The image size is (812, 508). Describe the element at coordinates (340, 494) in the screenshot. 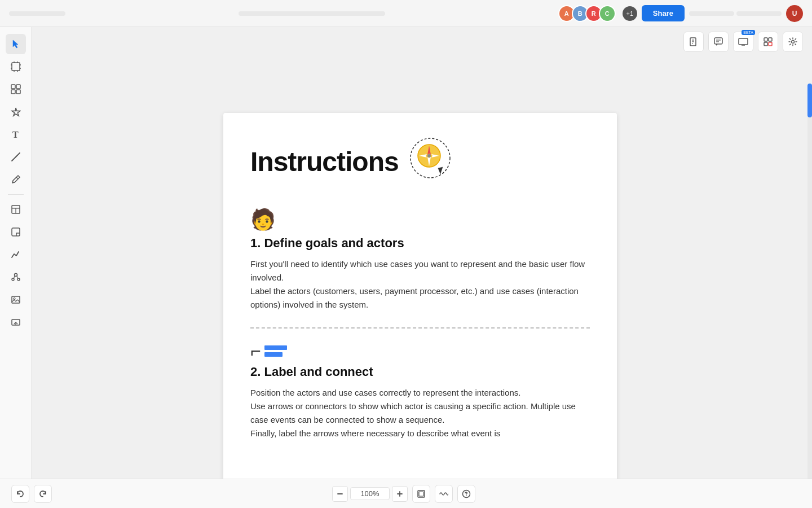

I see `zoom-minus-button` at that location.